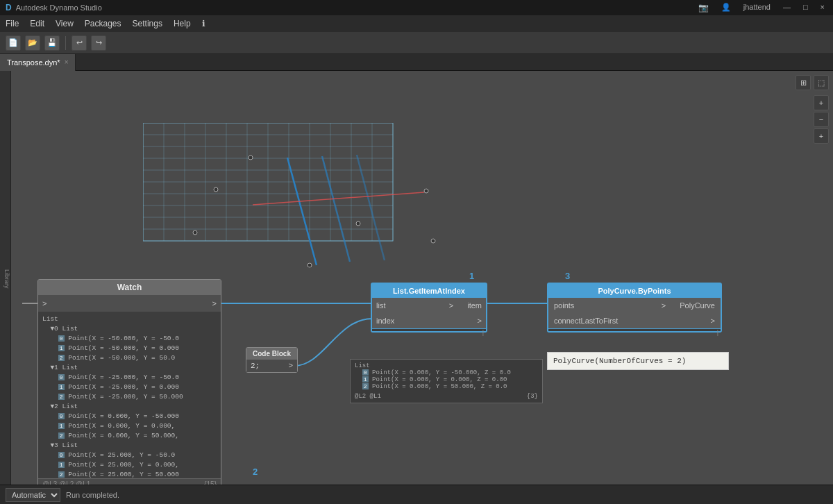  What do you see at coordinates (129, 482) in the screenshot?
I see `watch-node-footer: @L3 @L2 @L1 {15}` at bounding box center [129, 482].